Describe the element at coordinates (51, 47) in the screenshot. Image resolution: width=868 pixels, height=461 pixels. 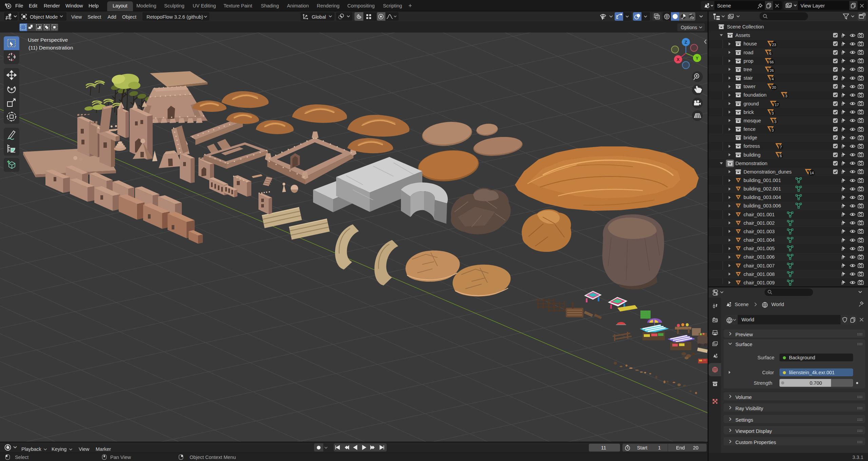
I see `svg-text: (11) Demonstration` at that location.